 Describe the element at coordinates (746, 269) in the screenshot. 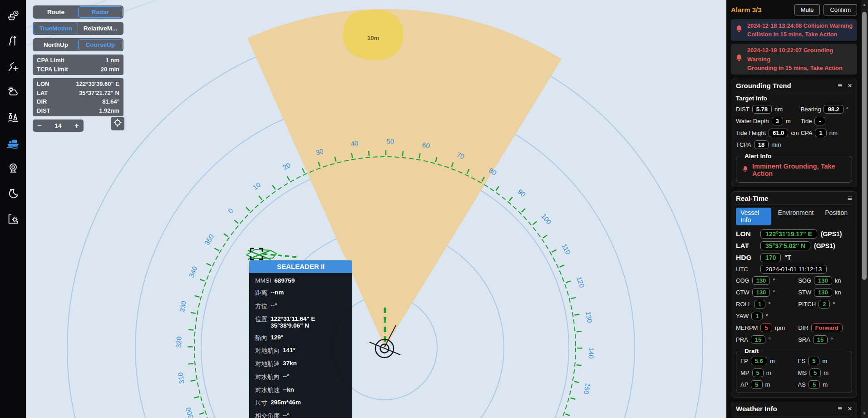

I see `readout-label: UTC` at that location.